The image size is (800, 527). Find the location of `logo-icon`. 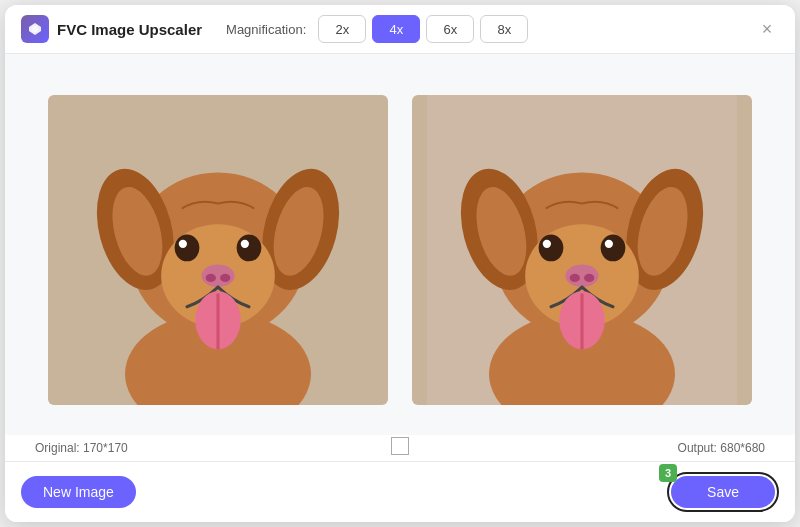

logo-icon is located at coordinates (35, 29).